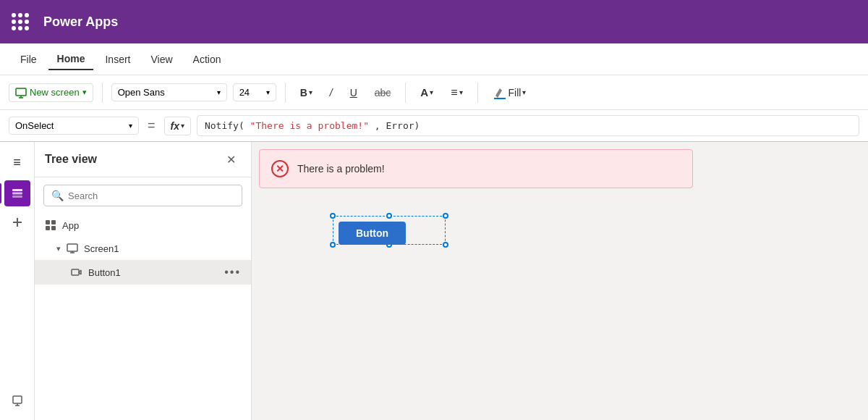 Image resolution: width=868 pixels, height=420 pixels. Describe the element at coordinates (268, 93) in the screenshot. I see `font-size-chevron-icon: ▾` at that location.